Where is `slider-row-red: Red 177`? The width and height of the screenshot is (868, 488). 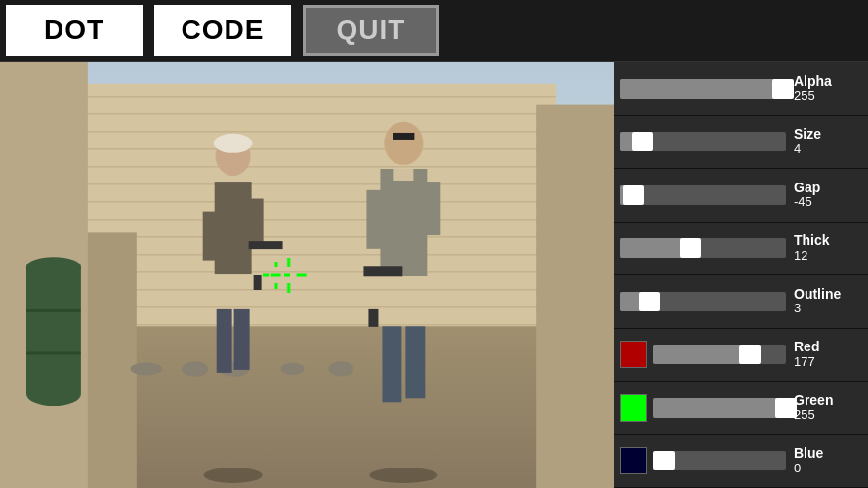
slider-row-red: Red 177 is located at coordinates (741, 355).